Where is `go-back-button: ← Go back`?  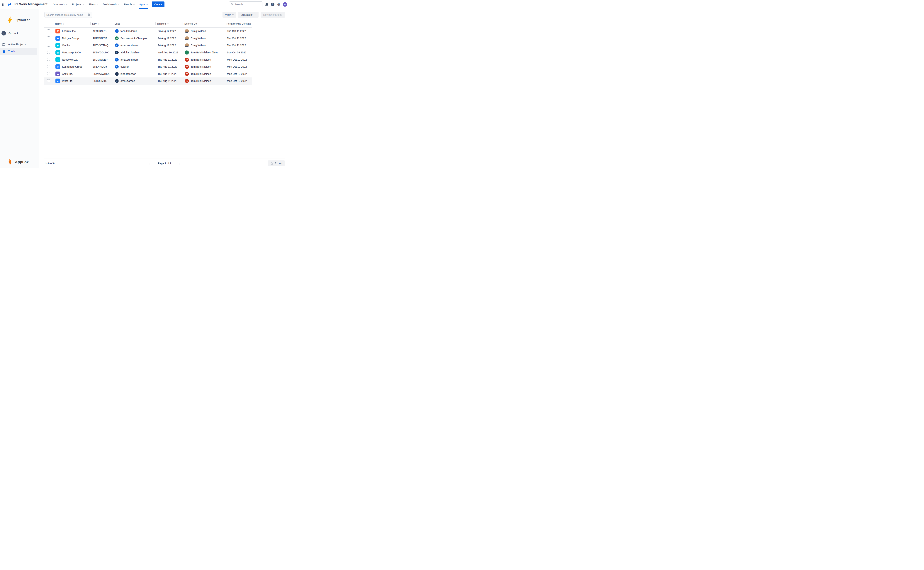
go-back-button: ← Go back is located at coordinates (20, 33).